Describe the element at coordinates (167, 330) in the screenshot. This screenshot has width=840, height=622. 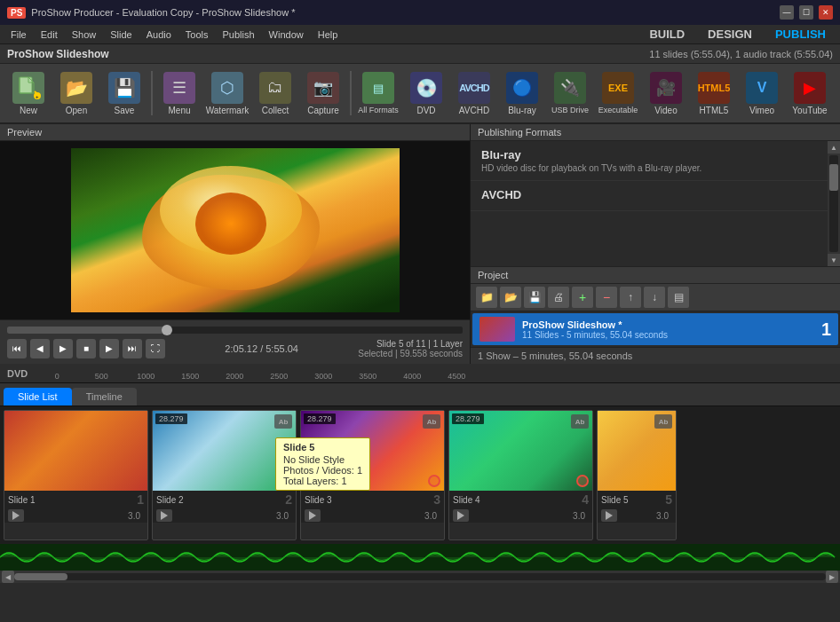
I see `progress-thumb` at that location.